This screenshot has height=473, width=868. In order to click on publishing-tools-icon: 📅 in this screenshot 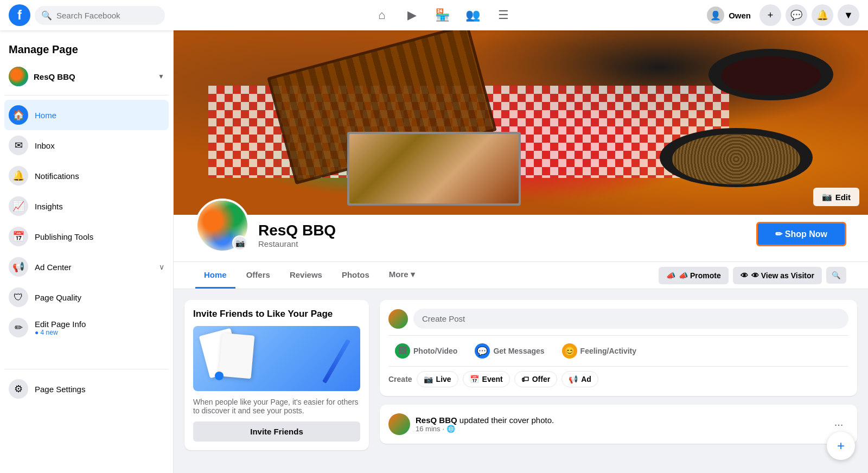, I will do `click(18, 237)`.